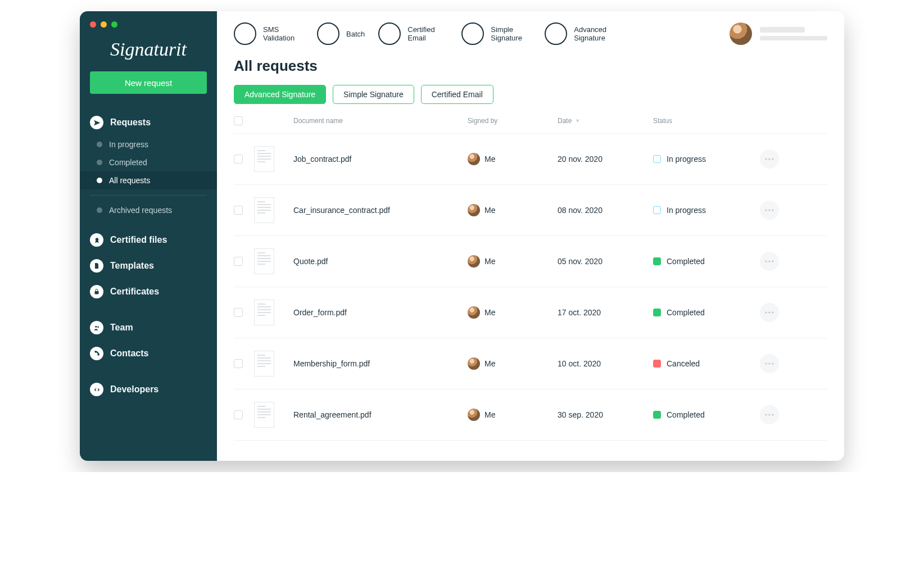 This screenshot has width=924, height=562. What do you see at coordinates (531, 99) in the screenshot?
I see `filter-pills: Advanced Signature Simple Signature Cert…` at bounding box center [531, 99].